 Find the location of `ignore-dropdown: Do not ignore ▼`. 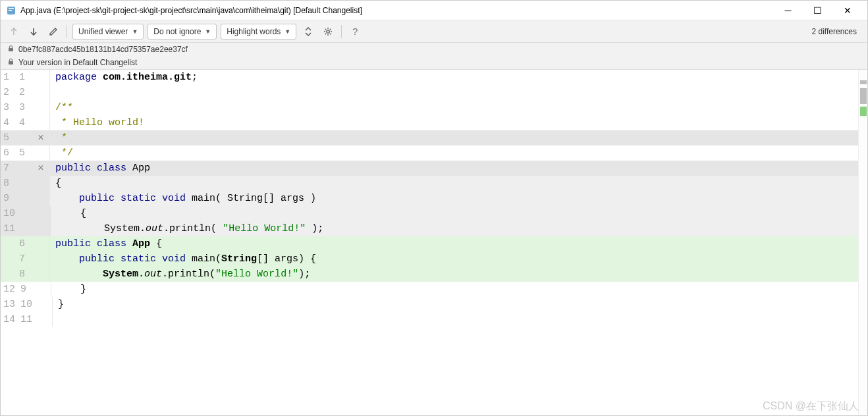

ignore-dropdown: Do not ignore ▼ is located at coordinates (182, 32).